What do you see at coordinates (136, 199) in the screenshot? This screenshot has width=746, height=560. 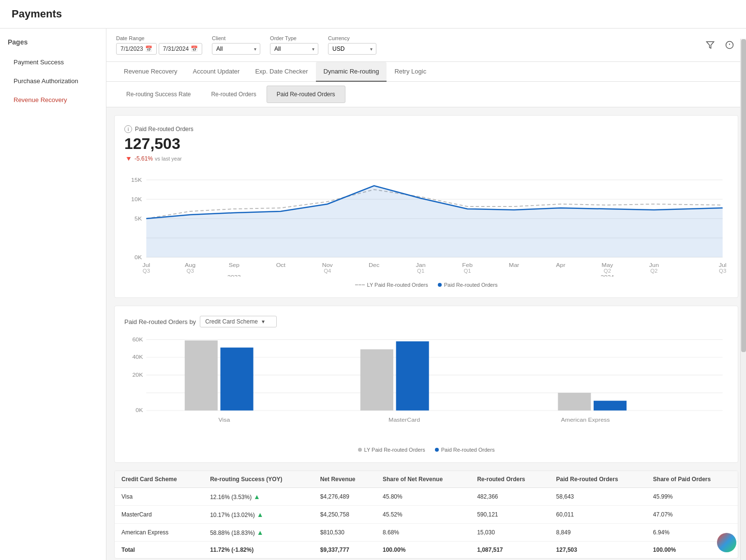 I see `svg-text: 10K` at bounding box center [136, 199].